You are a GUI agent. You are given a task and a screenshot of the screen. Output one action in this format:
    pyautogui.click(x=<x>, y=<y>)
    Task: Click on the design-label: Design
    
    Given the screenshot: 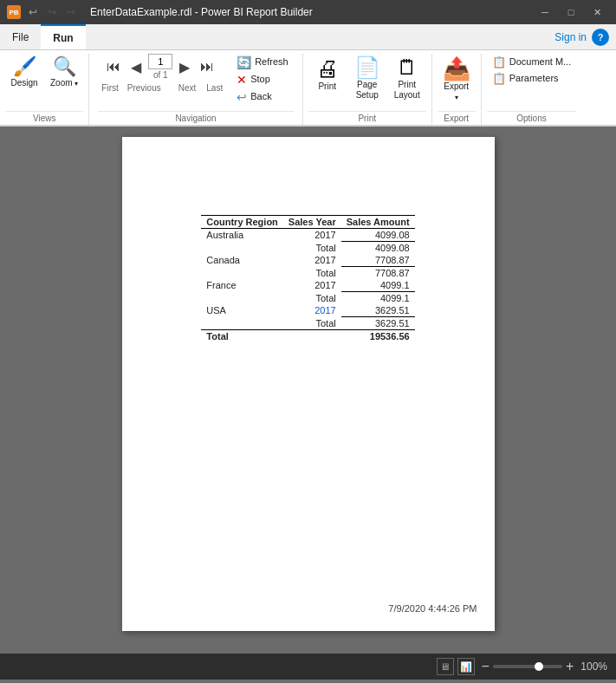 What is the action you would take?
    pyautogui.click(x=24, y=83)
    